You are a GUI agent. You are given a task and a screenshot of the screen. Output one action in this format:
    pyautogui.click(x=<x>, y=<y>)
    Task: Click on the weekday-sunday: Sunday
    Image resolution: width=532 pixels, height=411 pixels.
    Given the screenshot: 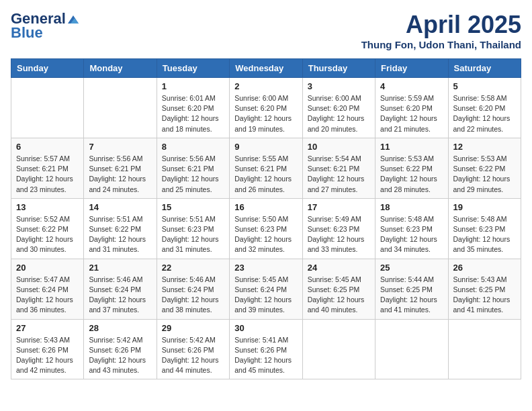 What is the action you would take?
    pyautogui.click(x=48, y=68)
    